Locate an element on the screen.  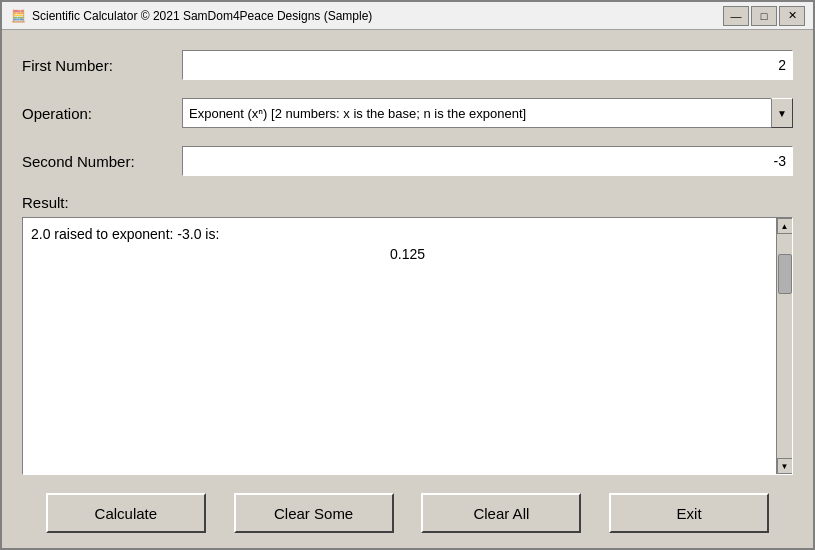
result-scrollbar: ▲ ▼ is located at coordinates (784, 346).